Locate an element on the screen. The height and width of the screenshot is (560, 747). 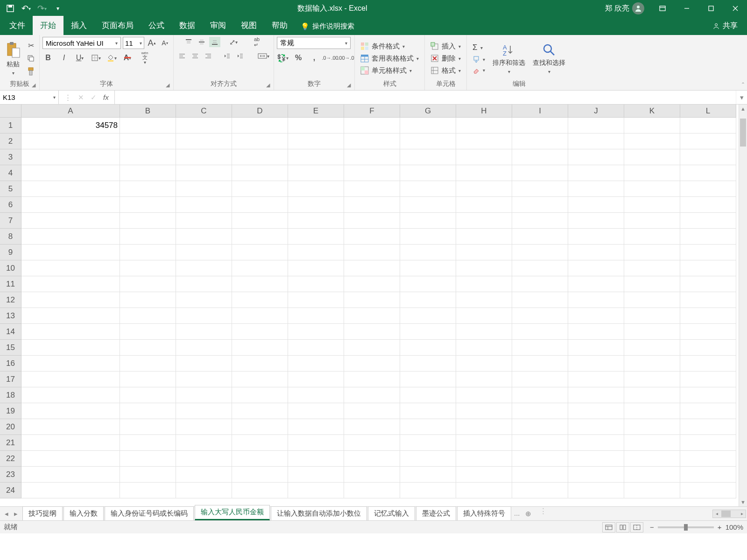
row-header: 15 is located at coordinates (11, 348).